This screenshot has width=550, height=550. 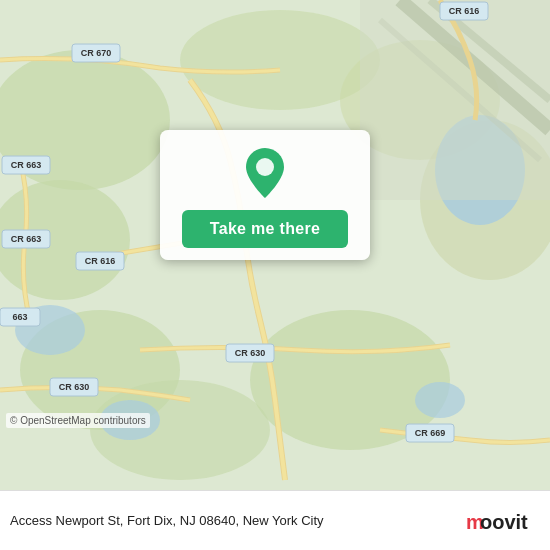 I want to click on map-pin-icon, so click(x=265, y=173).